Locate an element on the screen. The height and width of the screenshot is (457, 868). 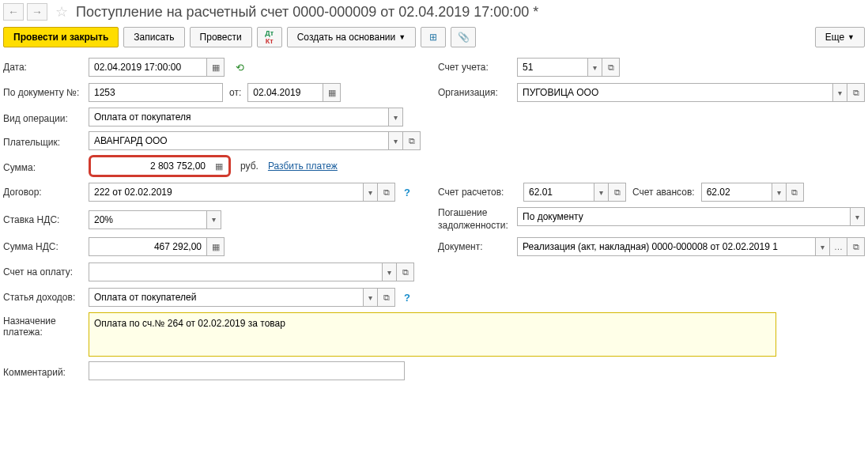
payer-label: Плательщик: is located at coordinates (46, 141).